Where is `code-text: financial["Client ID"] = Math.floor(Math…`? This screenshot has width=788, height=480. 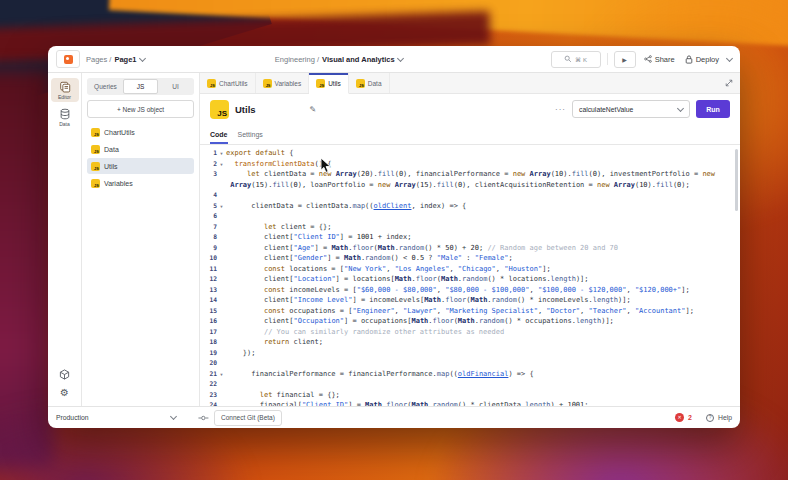 code-text: financial["Client ID"] = Math.floor(Math… is located at coordinates (408, 403).